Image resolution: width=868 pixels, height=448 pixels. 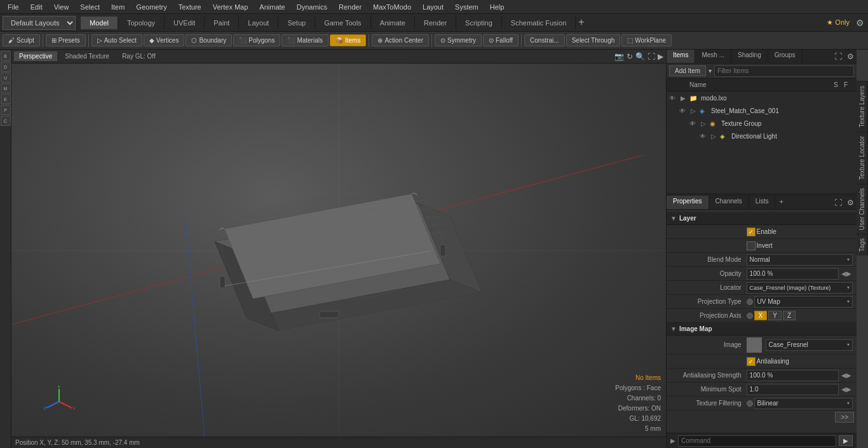 I want to click on materials-button: ⬛ Materials, so click(x=305, y=41).